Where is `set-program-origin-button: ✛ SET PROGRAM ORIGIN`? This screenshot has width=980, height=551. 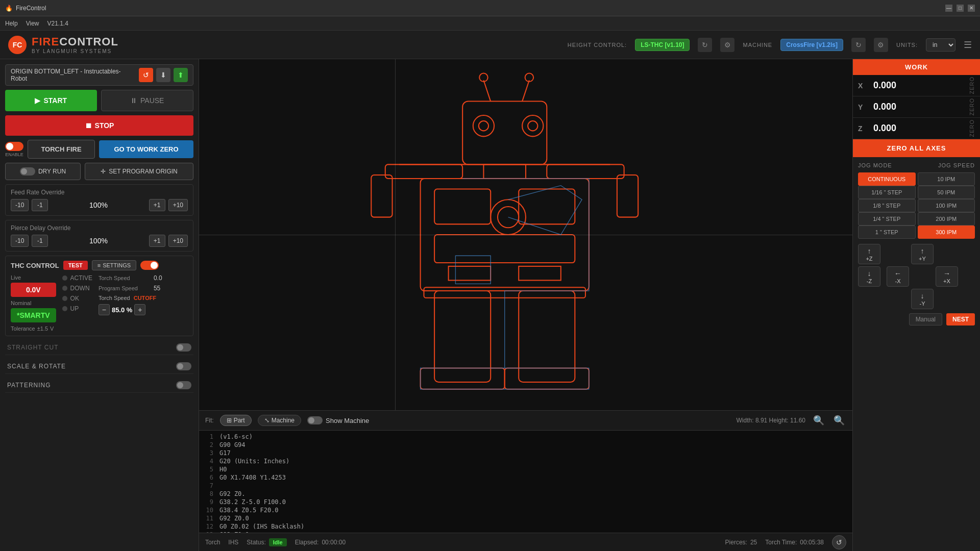 set-program-origin-button: ✛ SET PROGRAM ORIGIN is located at coordinates (139, 171).